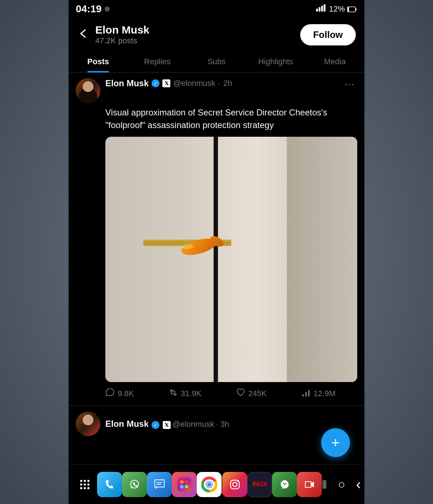 The height and width of the screenshot is (504, 433). I want to click on tab-subs: Subs, so click(216, 62).